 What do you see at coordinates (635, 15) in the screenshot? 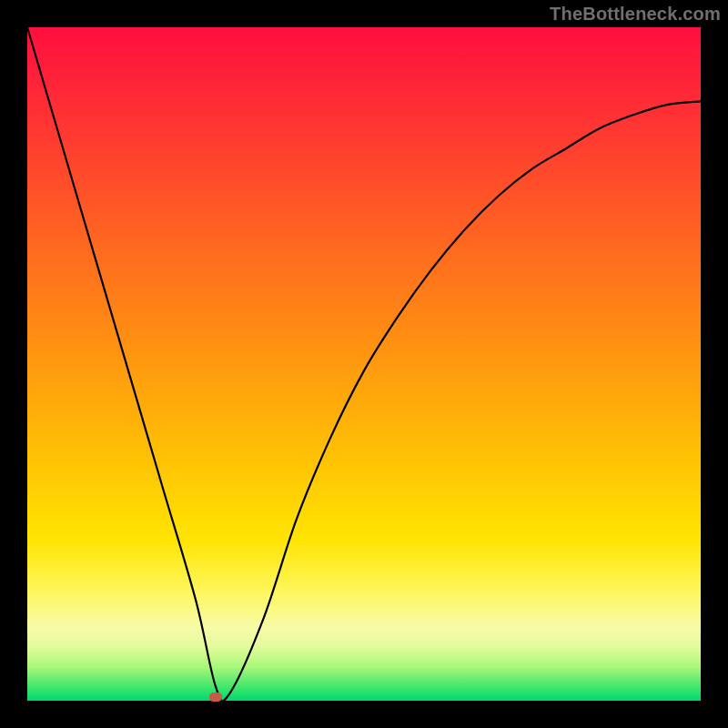
I see `watermark-text: TheBottleneck.com` at bounding box center [635, 15].